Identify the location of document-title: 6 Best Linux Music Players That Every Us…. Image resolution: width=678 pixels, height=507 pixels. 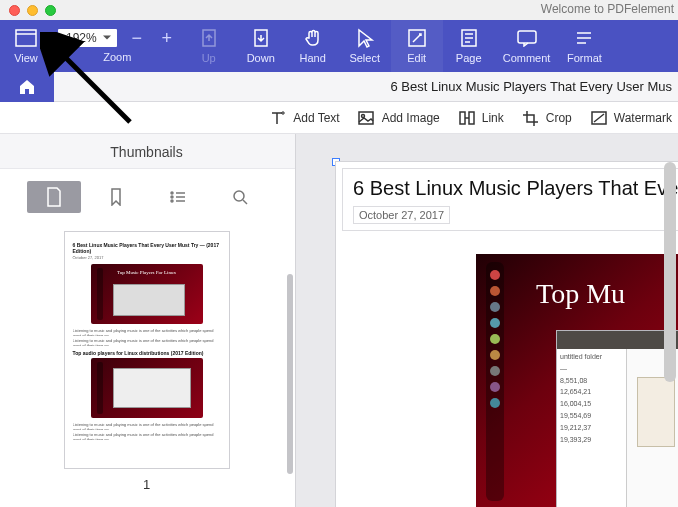
(366, 86).